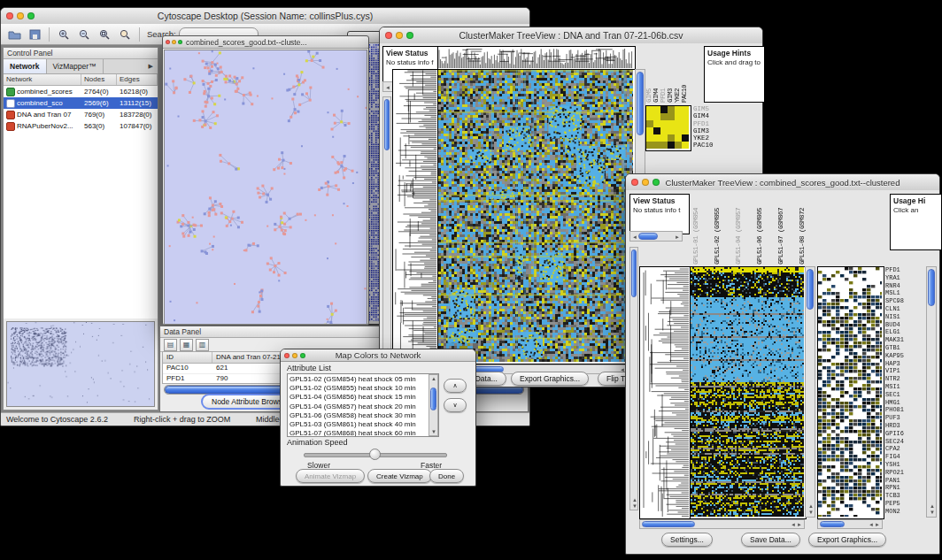 This screenshot has height=560, width=942. Describe the element at coordinates (783, 182) in the screenshot. I see `treeview2-titlebar: ClusterMaker TreeView : combined_scores_…` at that location.